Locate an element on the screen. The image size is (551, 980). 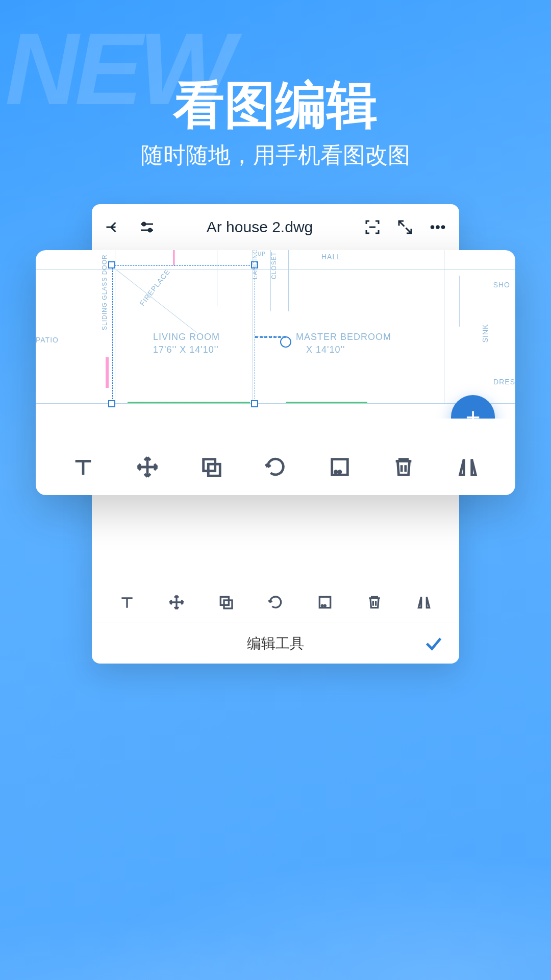
label-sho: SHO is located at coordinates (502, 285).